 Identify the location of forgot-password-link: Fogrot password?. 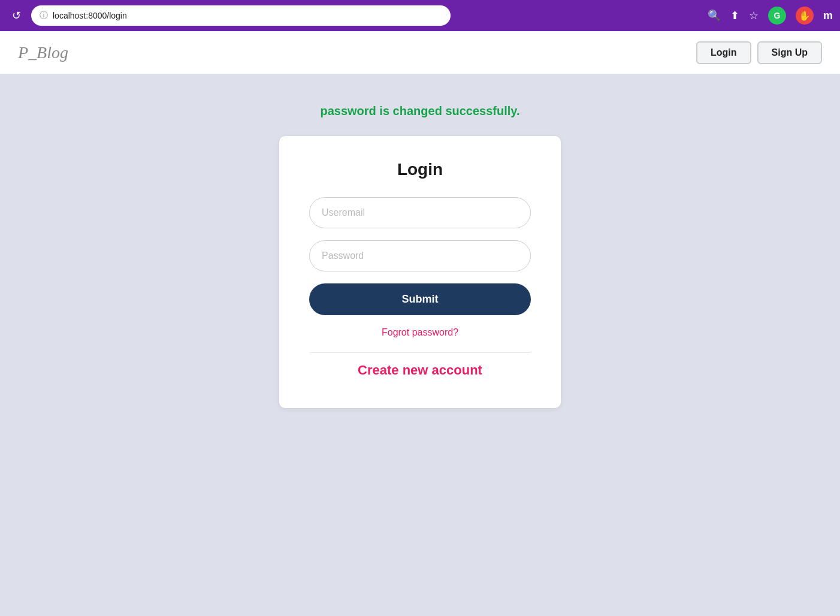
(420, 333).